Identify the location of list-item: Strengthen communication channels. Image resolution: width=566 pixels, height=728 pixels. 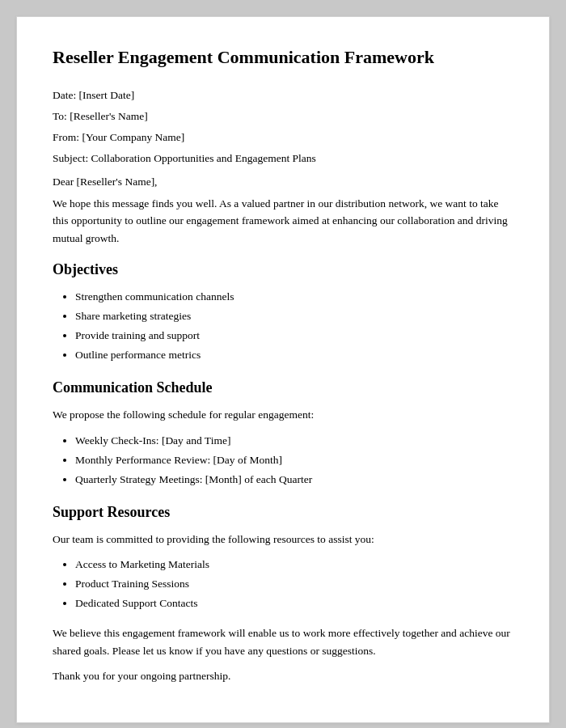
(294, 298).